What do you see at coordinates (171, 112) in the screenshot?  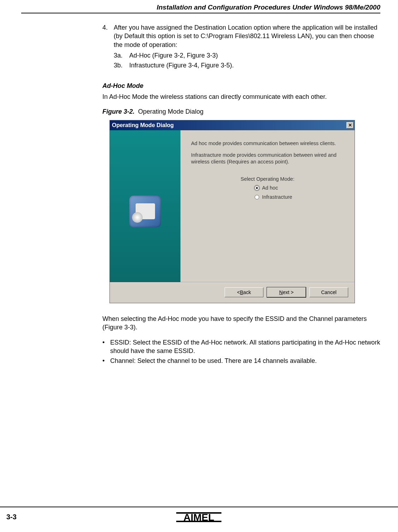 I see `figure-title: Operating Mode Dialog` at bounding box center [171, 112].